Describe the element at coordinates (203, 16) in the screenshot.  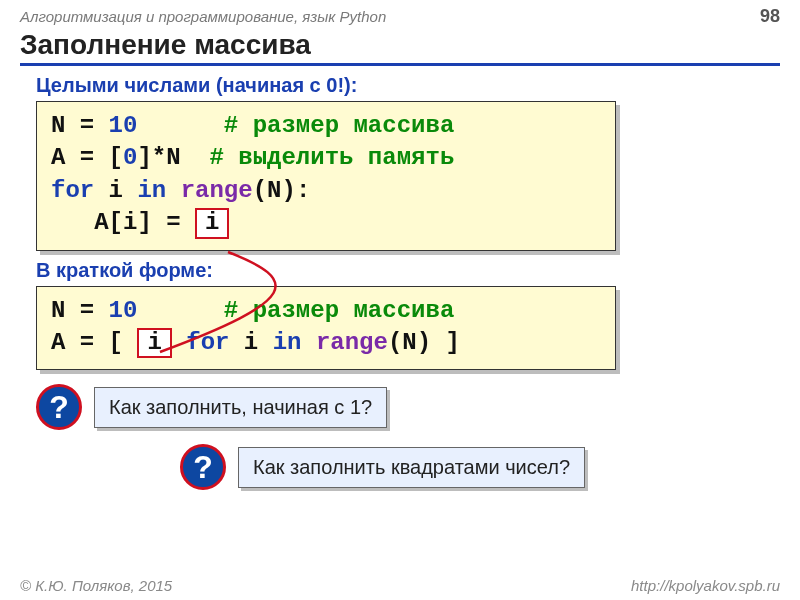
I see `course-label: Алгоритмизация и программирование, язык …` at that location.